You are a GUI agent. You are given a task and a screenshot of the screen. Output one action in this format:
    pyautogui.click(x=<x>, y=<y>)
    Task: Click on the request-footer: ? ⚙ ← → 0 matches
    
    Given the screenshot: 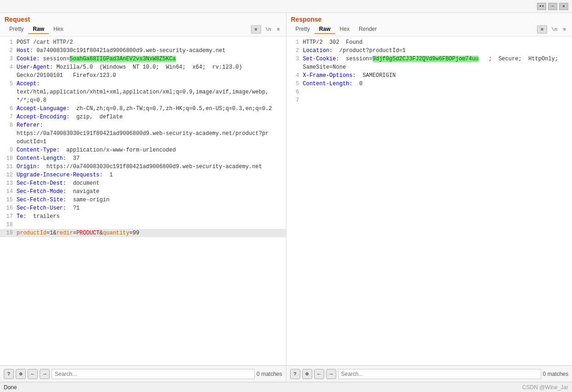 What is the action you would take?
    pyautogui.click(x=143, y=374)
    